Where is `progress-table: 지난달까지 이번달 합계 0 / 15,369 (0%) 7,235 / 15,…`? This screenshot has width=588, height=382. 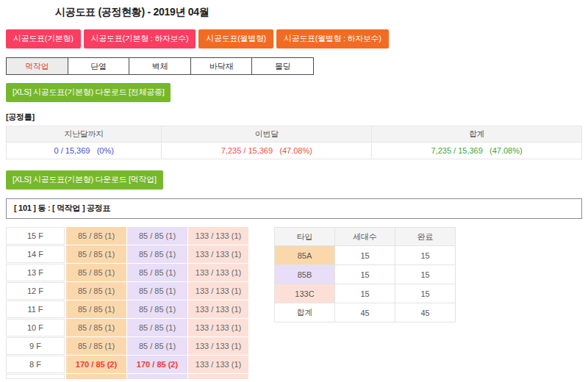
progress-table: 지난달까지 이번달 합계 0 / 15,369 (0%) 7,235 / 15,… is located at coordinates (294, 143).